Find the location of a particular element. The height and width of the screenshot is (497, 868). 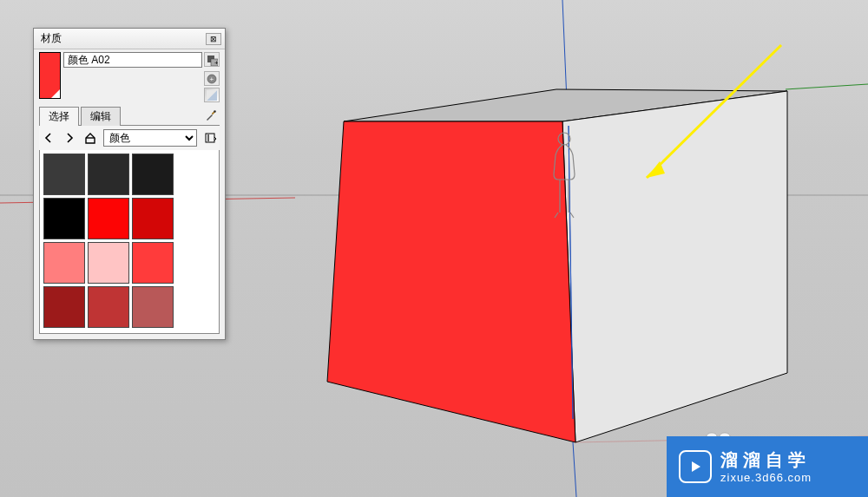

panel-titlebar: 材质 ⊠ is located at coordinates (129, 39).